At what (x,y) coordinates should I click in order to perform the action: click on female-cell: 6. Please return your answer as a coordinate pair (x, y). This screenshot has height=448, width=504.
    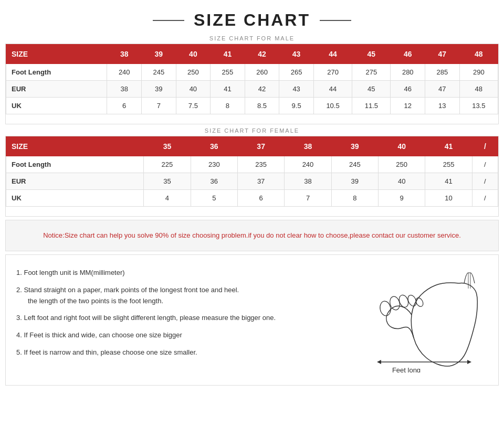
    Looking at the image, I should click on (260, 198).